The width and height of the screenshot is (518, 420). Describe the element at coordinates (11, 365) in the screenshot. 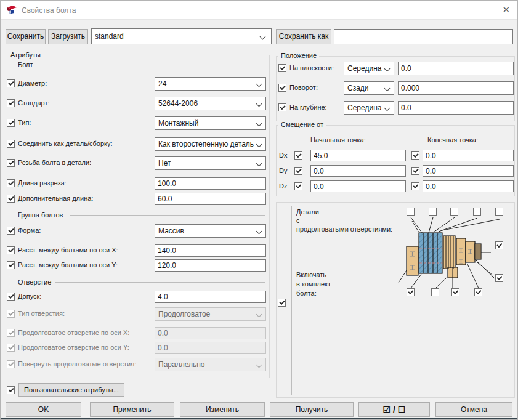

I see `rotate-slots-checkbox` at that location.